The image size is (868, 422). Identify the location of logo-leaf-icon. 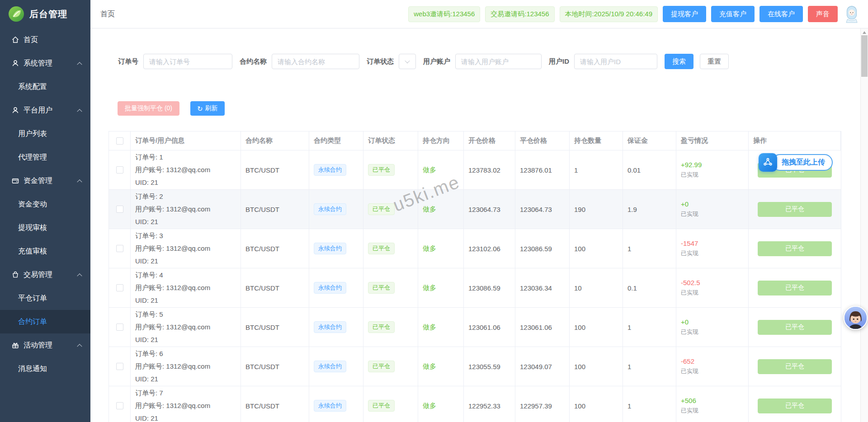
(16, 14).